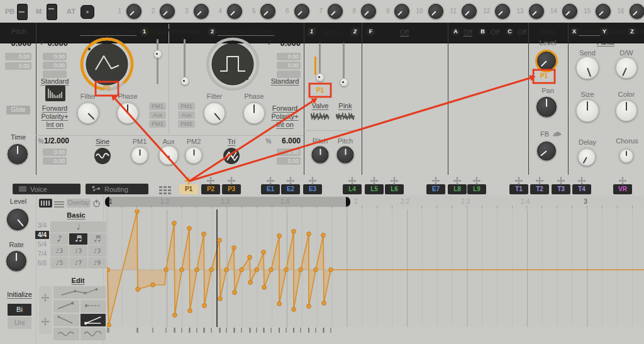  Describe the element at coordinates (574, 31) in the screenshot. I see `fx-x-badge: X` at that location.